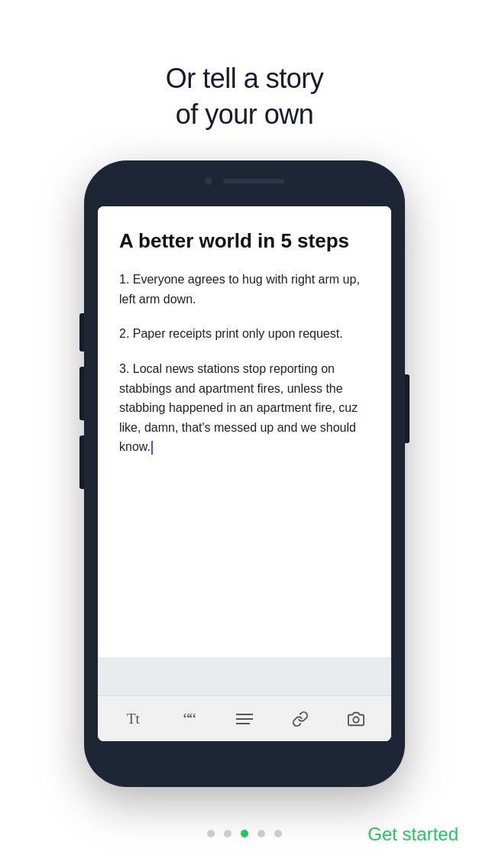 The width and height of the screenshot is (489, 868). I want to click on camera-dot, so click(209, 181).